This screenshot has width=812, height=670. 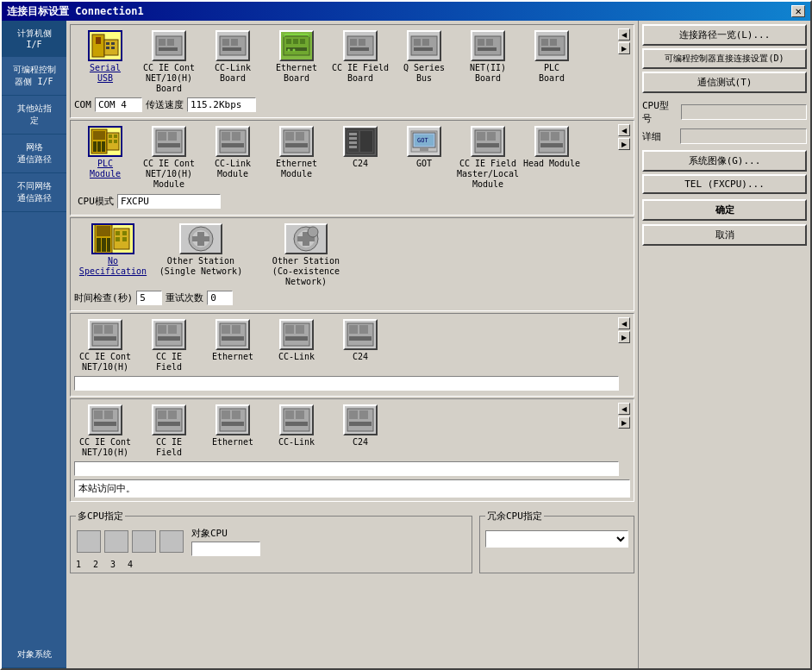 I want to click on detail-input, so click(x=743, y=136).